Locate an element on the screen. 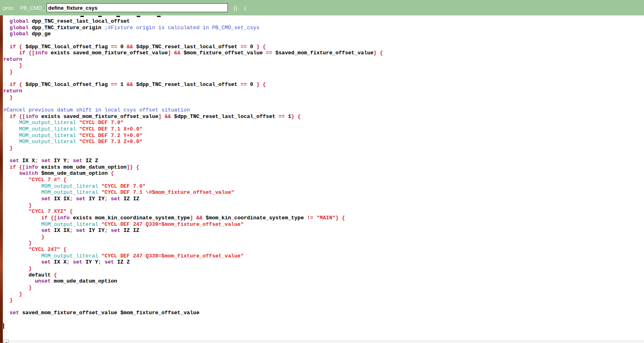 This screenshot has width=644, height=343. code-line: default { is located at coordinates (324, 275).